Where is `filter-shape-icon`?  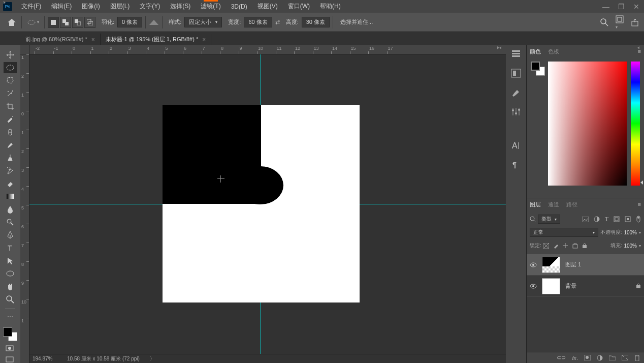
filter-shape-icon is located at coordinates (617, 219).